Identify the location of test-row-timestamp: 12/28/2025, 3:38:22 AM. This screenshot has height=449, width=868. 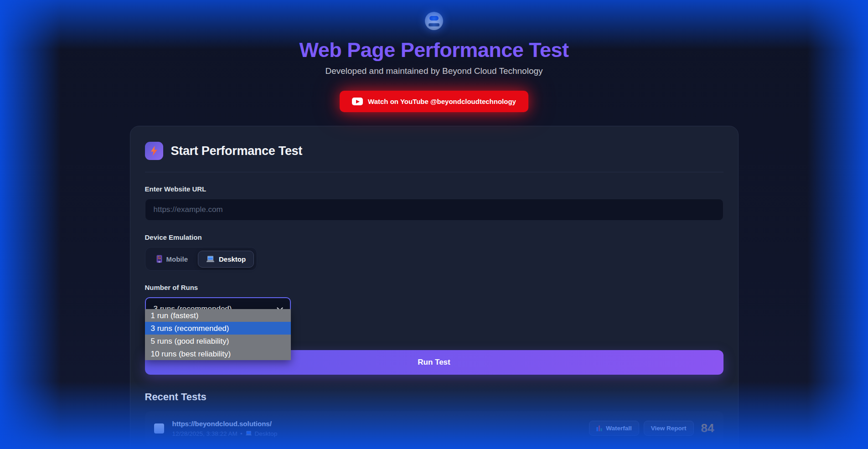
(205, 434).